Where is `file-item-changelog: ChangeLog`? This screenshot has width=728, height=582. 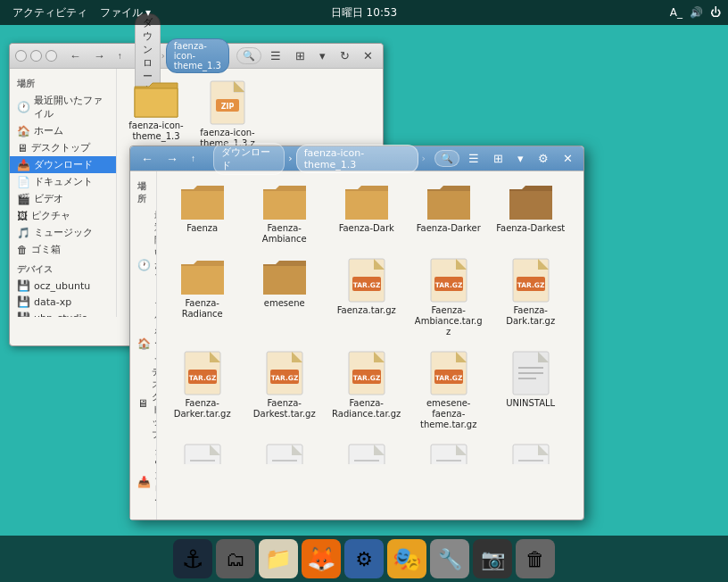
file-item-changelog: ChangeLog is located at coordinates (367, 452).